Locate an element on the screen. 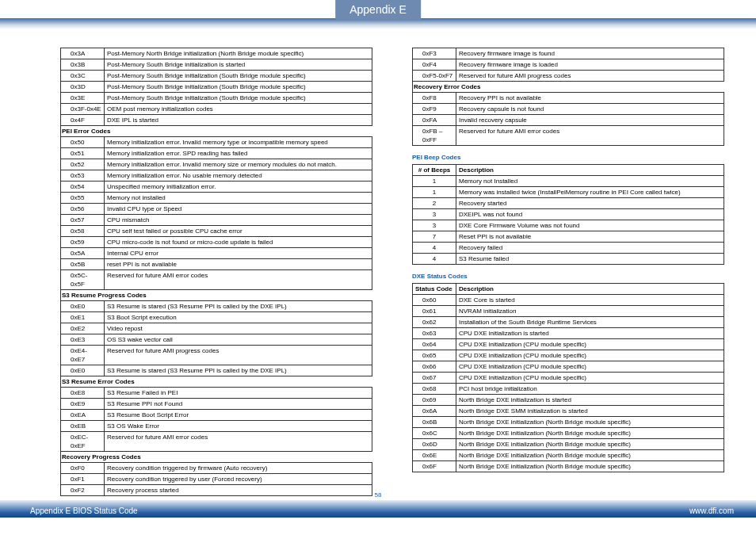  table-row: 4S3 Resume failed is located at coordinates (569, 259).